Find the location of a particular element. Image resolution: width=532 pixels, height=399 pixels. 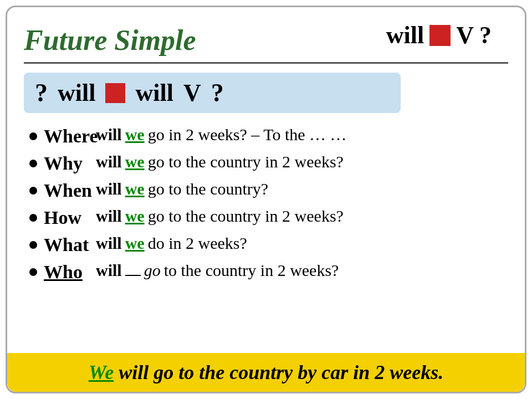

example-who: will go to the country in 2 weeks? is located at coordinates (217, 270).